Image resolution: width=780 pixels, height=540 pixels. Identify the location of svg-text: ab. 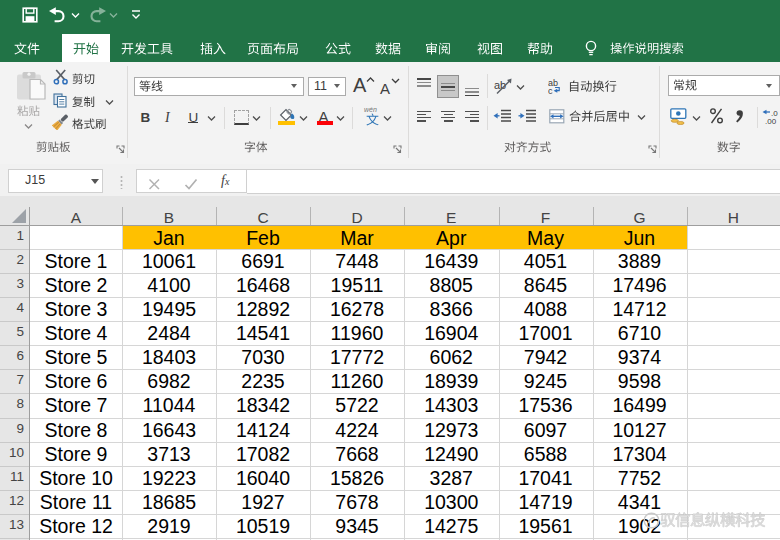
(500, 85).